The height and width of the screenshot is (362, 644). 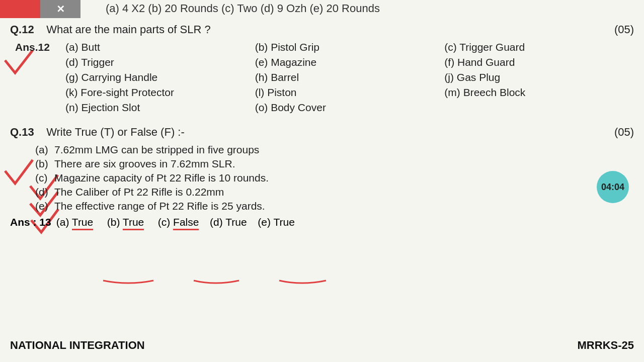 What do you see at coordinates (160, 77) in the screenshot?
I see `q12-g: (g) Carrying Handle` at bounding box center [160, 77].